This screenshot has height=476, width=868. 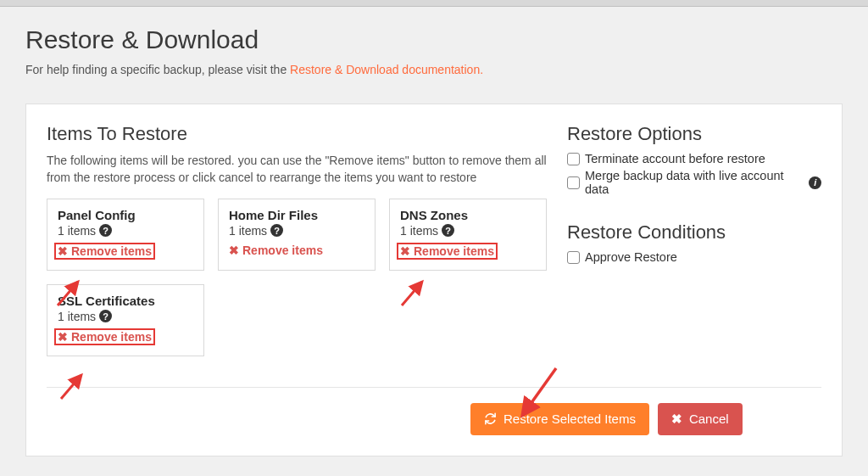 I want to click on restore-selected-button: Restore Selected Items, so click(x=559, y=419).